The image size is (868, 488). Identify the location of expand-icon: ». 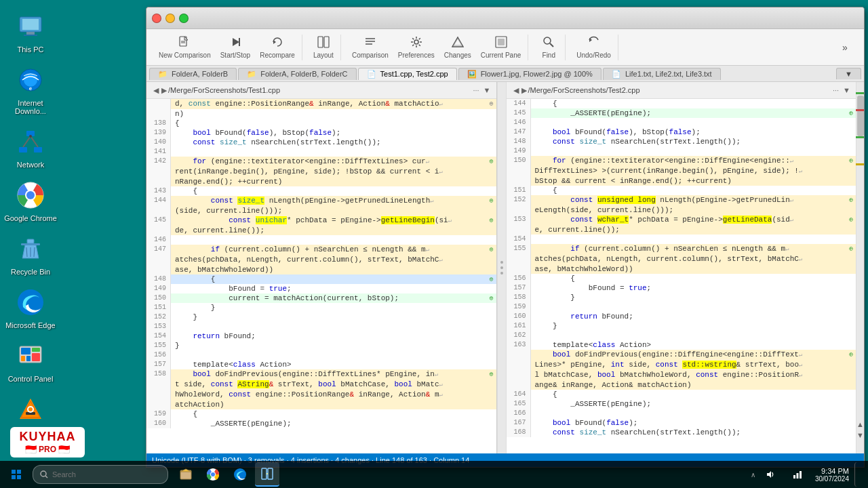
(845, 47).